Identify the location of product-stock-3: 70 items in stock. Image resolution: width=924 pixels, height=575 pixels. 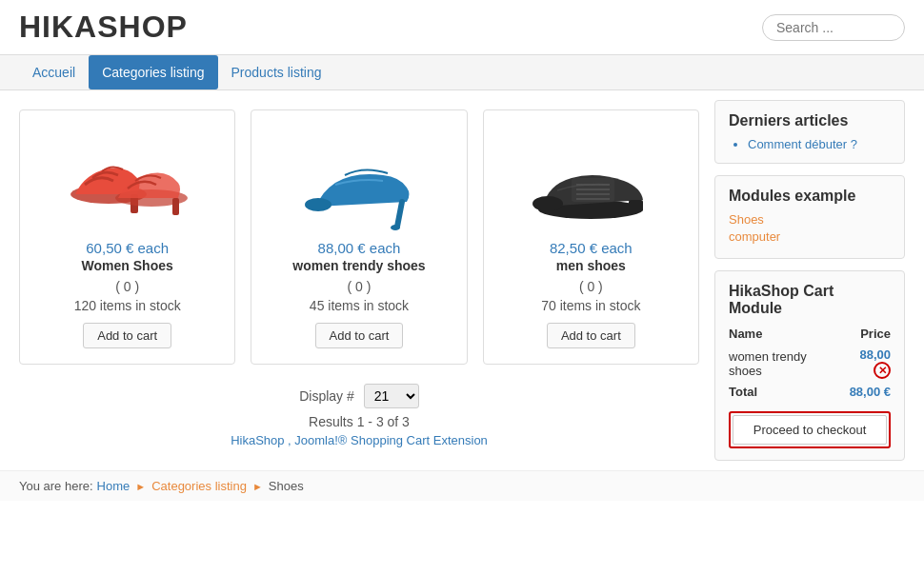
(591, 306).